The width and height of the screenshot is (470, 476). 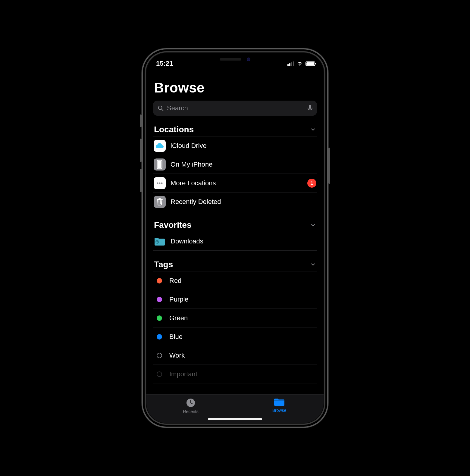 I want to click on tab-label: Browse, so click(x=280, y=410).